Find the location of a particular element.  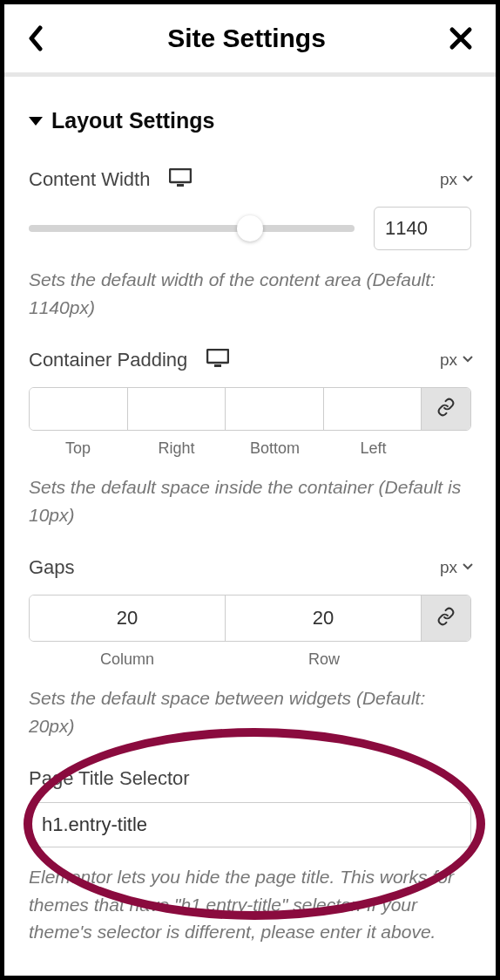

padding-bottom-input is located at coordinates (274, 409).